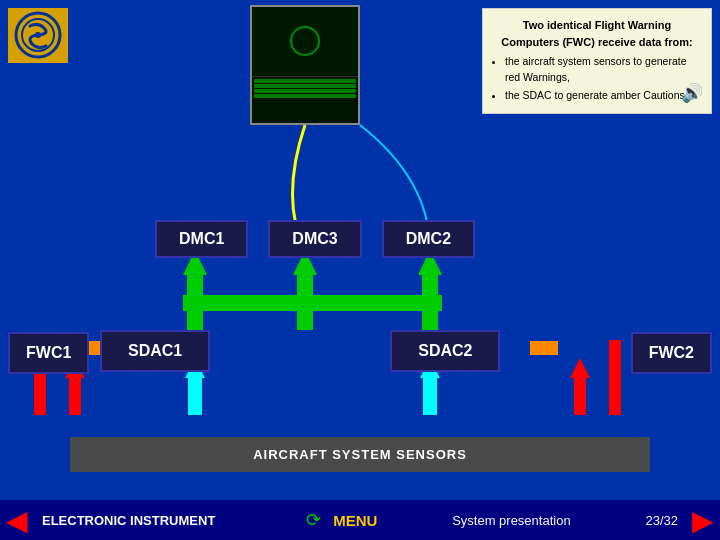 Image resolution: width=720 pixels, height=540 pixels. Describe the element at coordinates (155, 351) in the screenshot. I see `sdac1-box: SDAC1` at that location.